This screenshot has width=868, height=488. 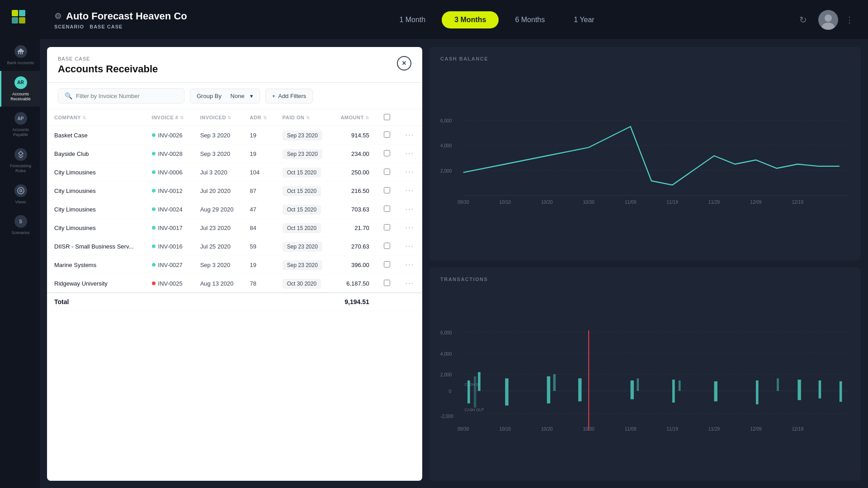 What do you see at coordinates (20, 18) in the screenshot?
I see `app-logo` at bounding box center [20, 18].